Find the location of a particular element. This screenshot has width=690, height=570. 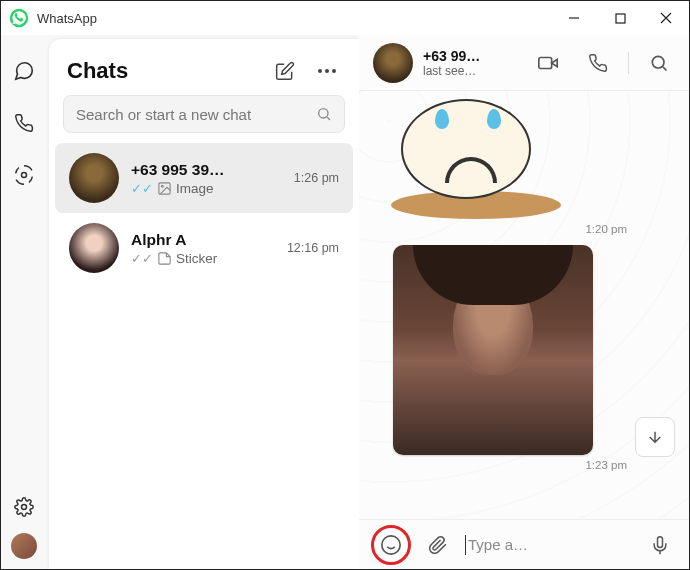

attach-button is located at coordinates (438, 545).